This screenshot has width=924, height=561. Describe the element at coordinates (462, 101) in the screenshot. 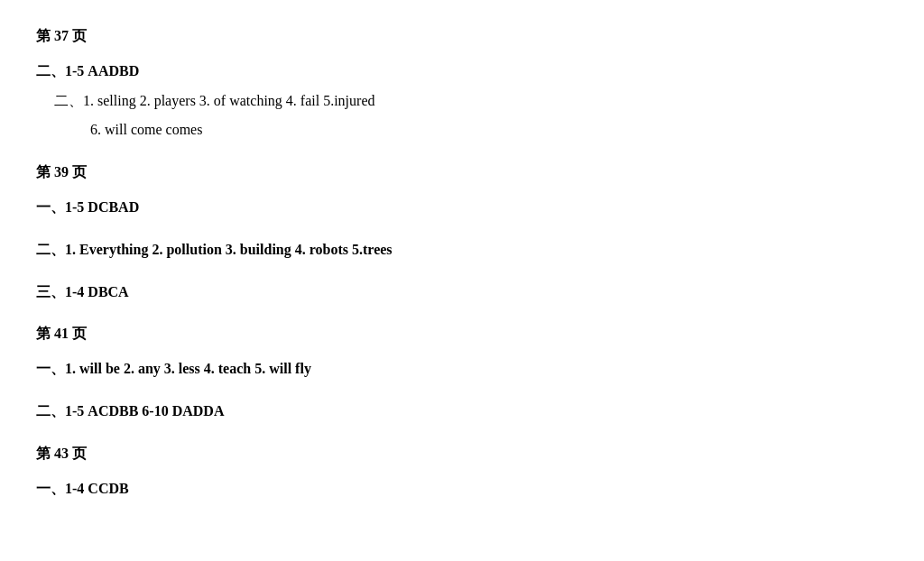

I see `section-p37-s1: 二、1-5 AADBD 二、1. selling 2. players 3. o…` at that location.